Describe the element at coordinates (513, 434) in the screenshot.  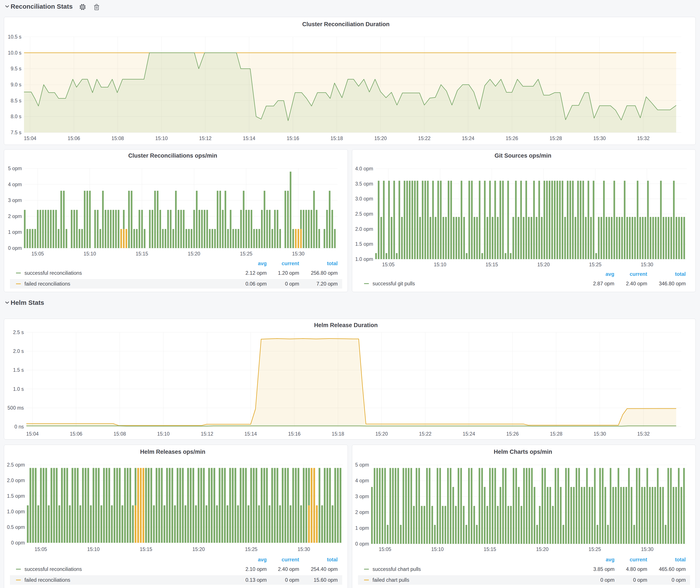
I see `svg-text: 15:26` at that location.